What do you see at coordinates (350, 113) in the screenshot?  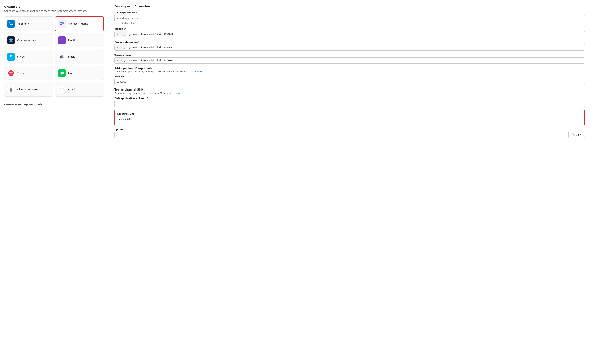 I see `sso-section: Teams channel SSO Configure single sign-…` at bounding box center [350, 113].